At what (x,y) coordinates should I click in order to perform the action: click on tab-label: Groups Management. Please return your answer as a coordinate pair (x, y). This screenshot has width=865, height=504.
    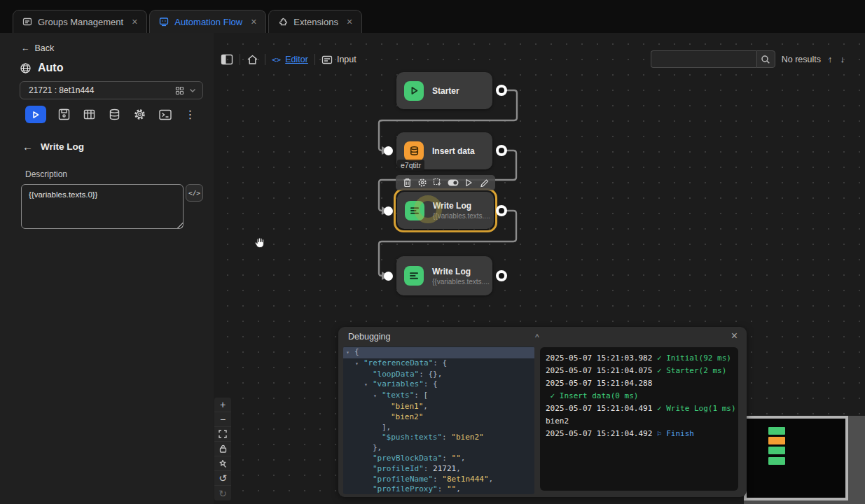
    Looking at the image, I should click on (81, 22).